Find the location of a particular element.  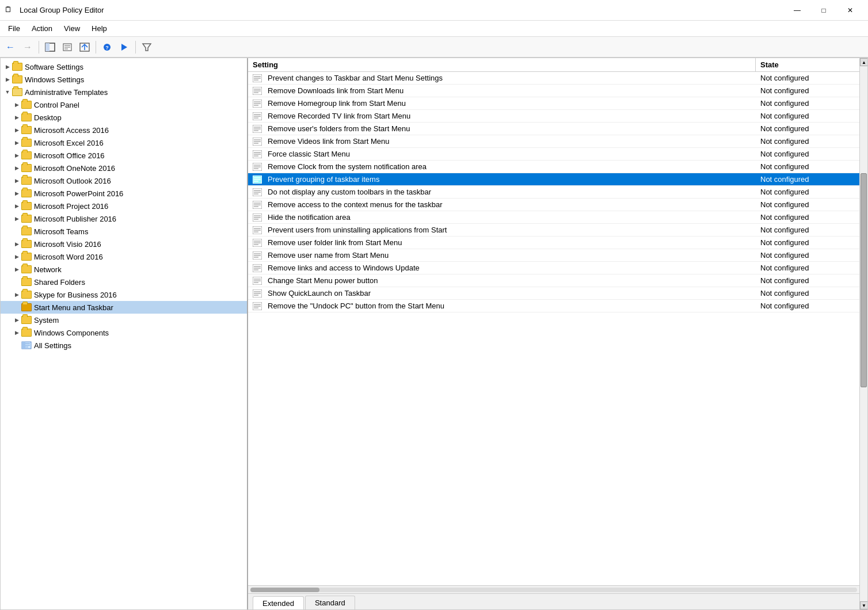

table-row: Remove Videos link from Start Menu Not c… is located at coordinates (554, 142).